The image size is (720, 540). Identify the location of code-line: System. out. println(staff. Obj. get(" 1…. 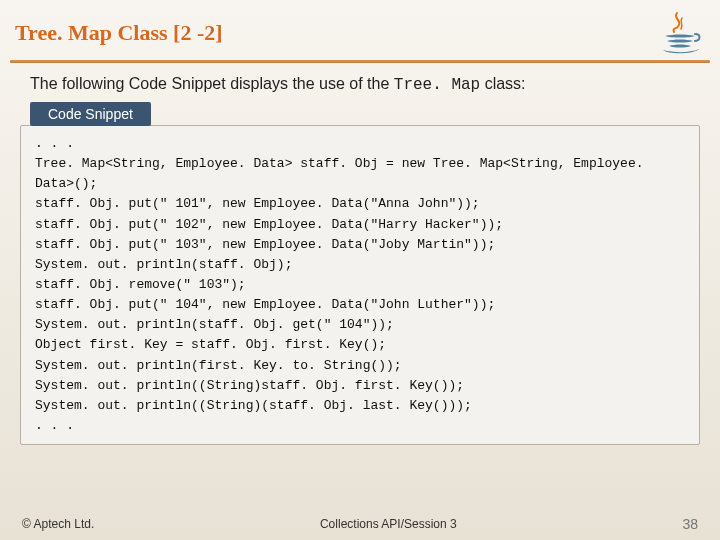
(361, 325).